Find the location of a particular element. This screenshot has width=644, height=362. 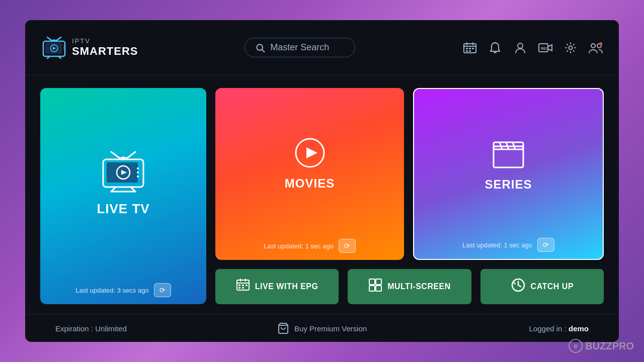

series-footer: Last updated: 1 sec ago ⟳ is located at coordinates (508, 245).